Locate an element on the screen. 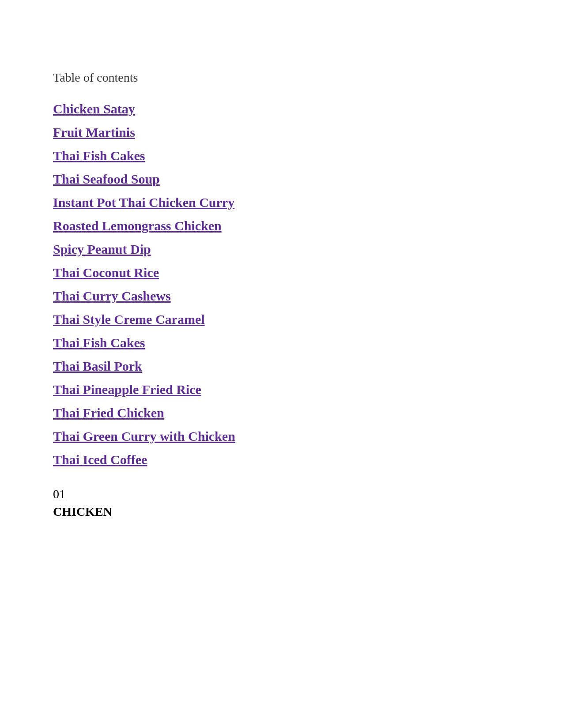 The width and height of the screenshot is (563, 728). toc-link-6: Spicy Peanut Dip is located at coordinates (102, 249).